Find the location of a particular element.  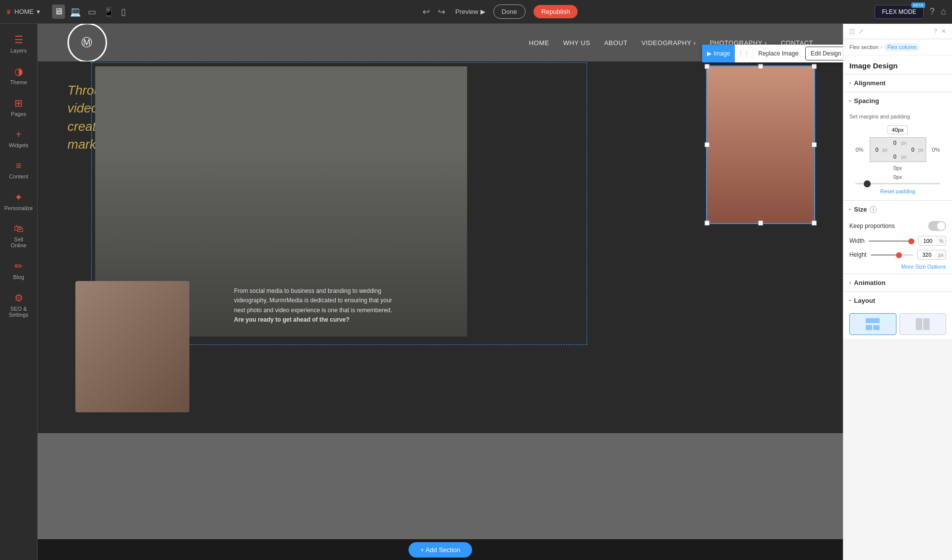

height-input is located at coordinates (927, 255).